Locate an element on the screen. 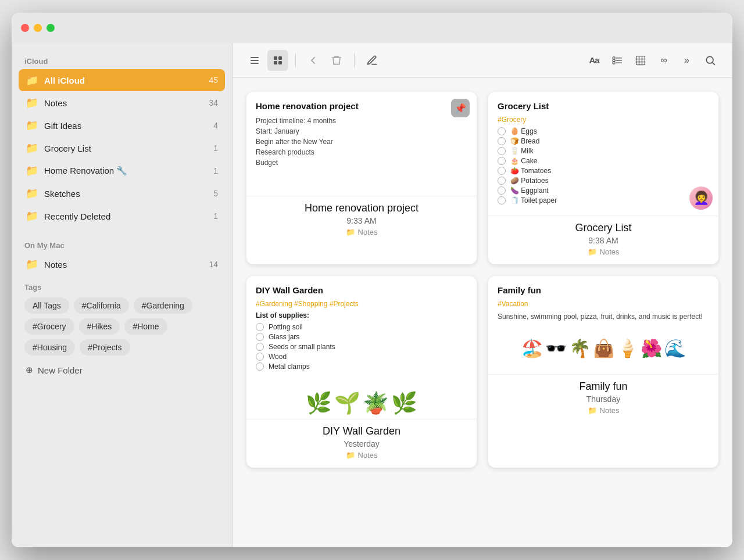 This screenshot has height=560, width=744. close-button is located at coordinates (25, 28).